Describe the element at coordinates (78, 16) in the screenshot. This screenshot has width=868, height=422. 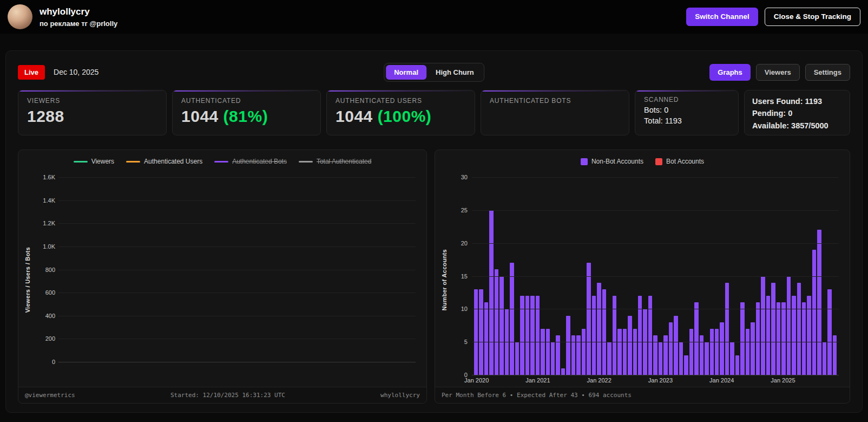
I see `channel-titles: whylollycry по рекламе тг @prlolly` at that location.